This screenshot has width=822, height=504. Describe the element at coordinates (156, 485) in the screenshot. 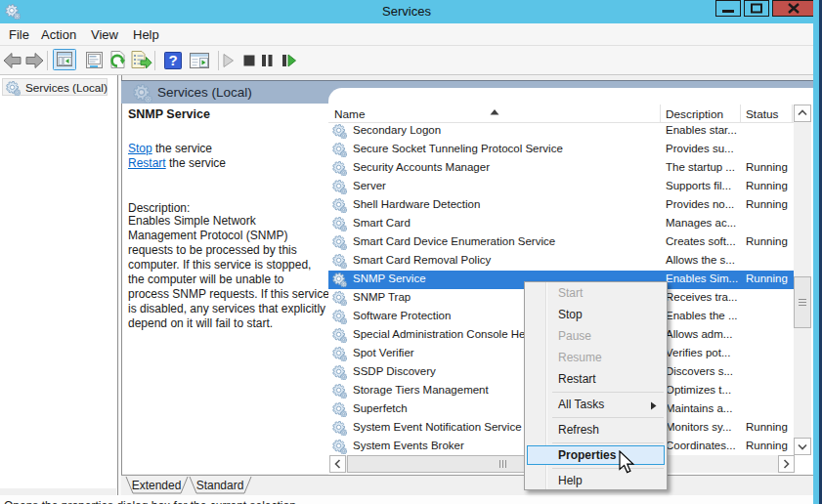

I see `svg-text: Extended` at that location.